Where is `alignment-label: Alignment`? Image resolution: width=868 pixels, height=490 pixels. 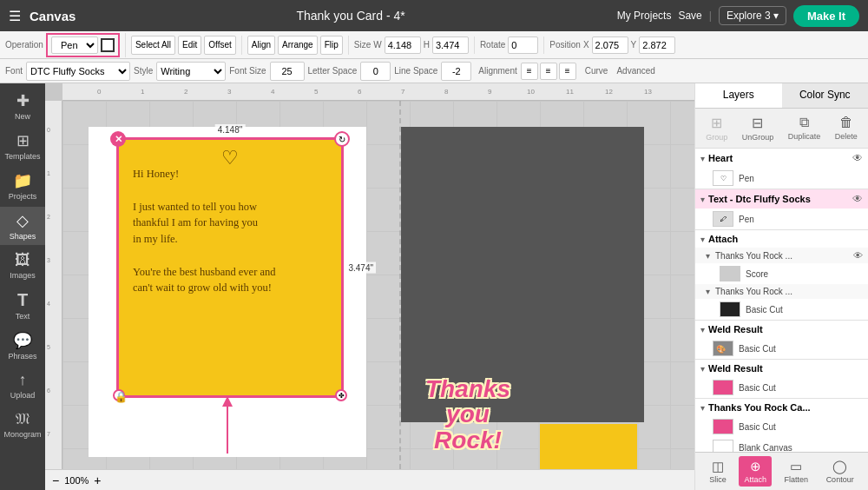 alignment-label: Alignment is located at coordinates (497, 71).